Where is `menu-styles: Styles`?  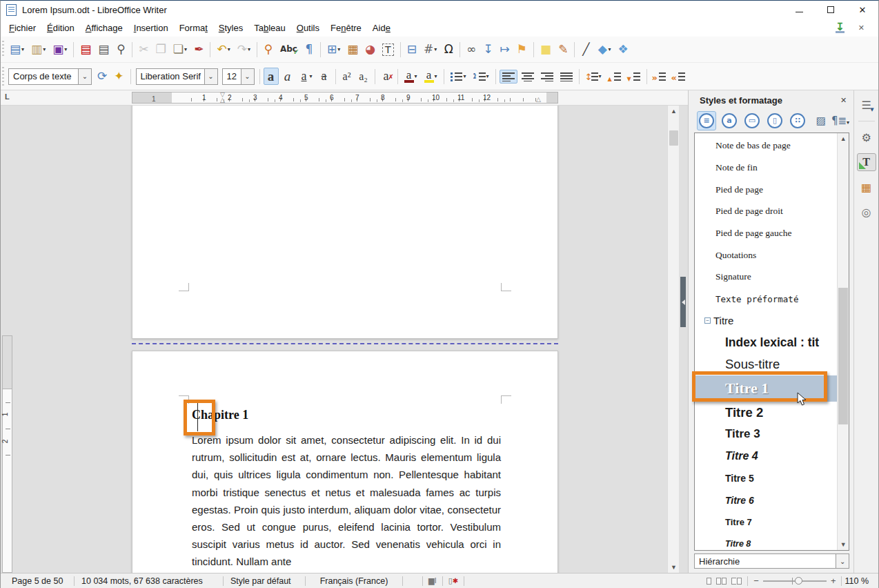
menu-styles: Styles is located at coordinates (230, 28).